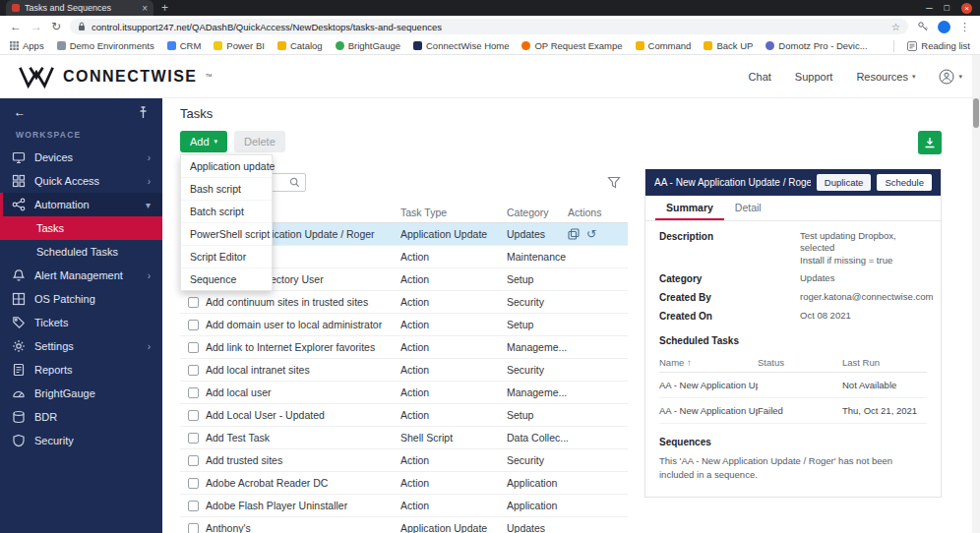 This screenshot has height=533, width=980. What do you see at coordinates (36, 27) in the screenshot?
I see `forward-icon: →` at bounding box center [36, 27].